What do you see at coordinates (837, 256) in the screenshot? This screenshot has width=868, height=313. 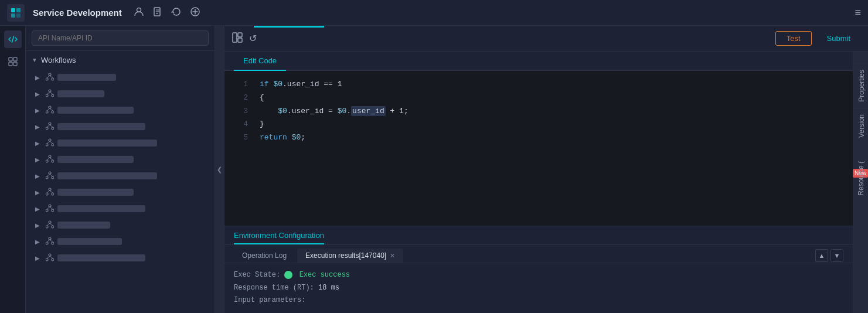 I see `collapse-down-button: ▼` at bounding box center [837, 256].